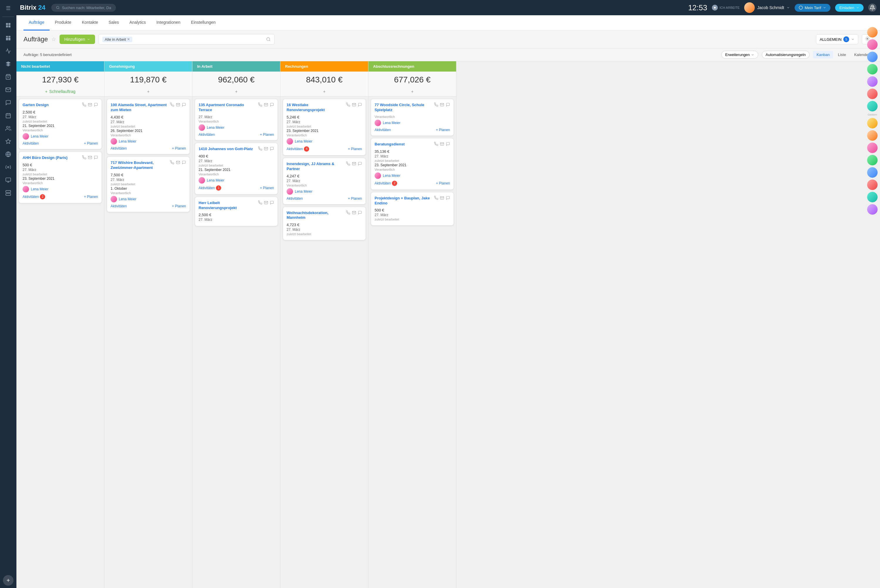 The image size is (880, 588). Describe the element at coordinates (138, 23) in the screenshot. I see `tab-analytics: Analytics` at that location.